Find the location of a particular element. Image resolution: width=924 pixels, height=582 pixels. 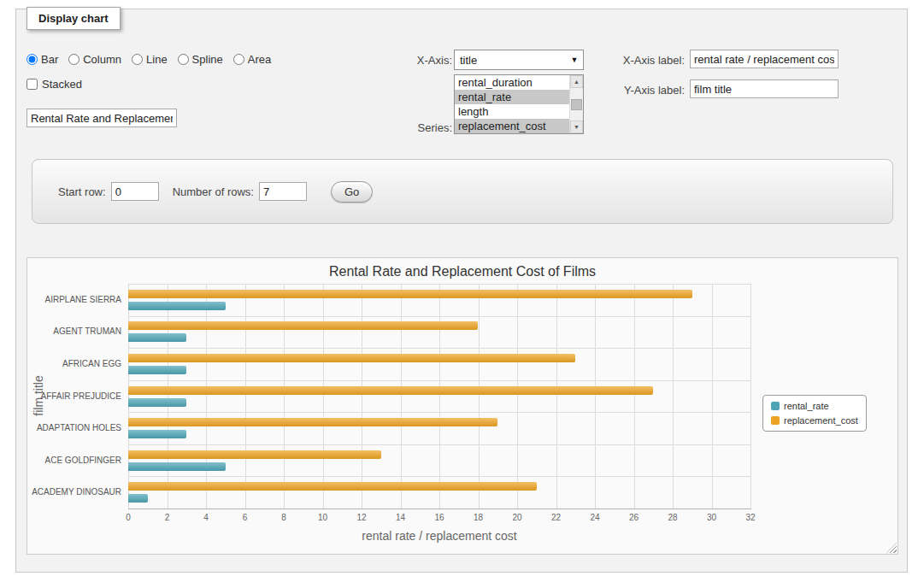

x-tick-label: 8 is located at coordinates (284, 518).